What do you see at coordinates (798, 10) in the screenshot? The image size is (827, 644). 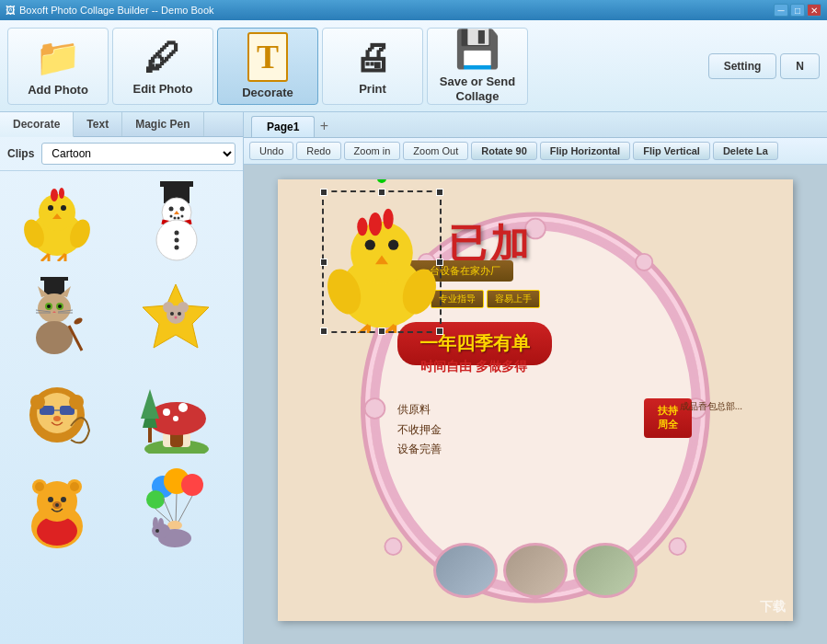 I see `title-bar-controls: ─ □ ✕` at bounding box center [798, 10].